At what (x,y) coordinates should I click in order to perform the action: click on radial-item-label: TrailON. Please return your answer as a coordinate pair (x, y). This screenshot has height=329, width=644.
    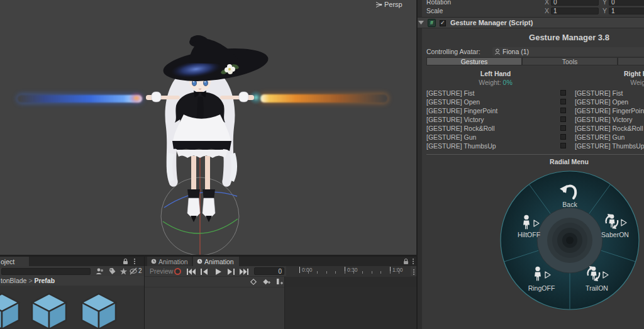
    Looking at the image, I should click on (597, 288).